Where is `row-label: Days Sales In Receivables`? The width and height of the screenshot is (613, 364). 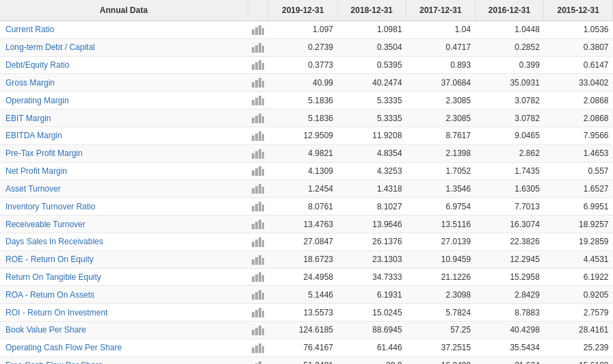 row-label: Days Sales In Receivables is located at coordinates (124, 242).